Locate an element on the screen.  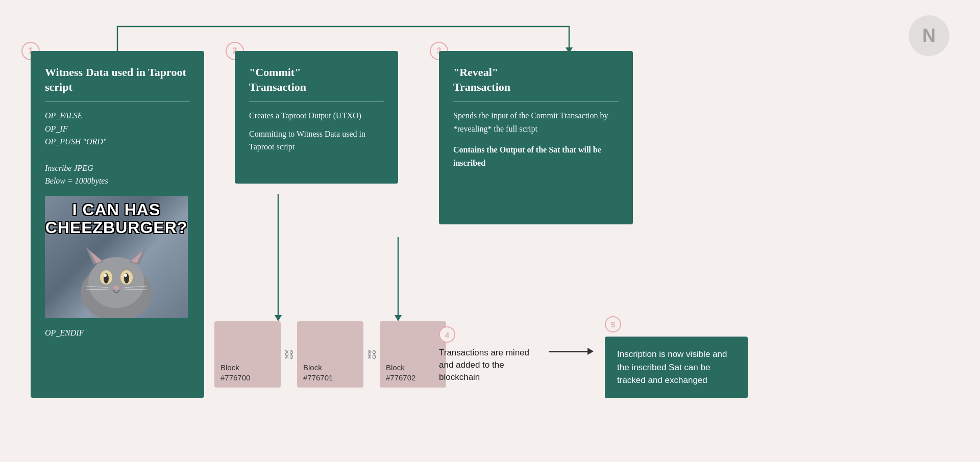
block-2-label: Block#776702 is located at coordinates (401, 372).